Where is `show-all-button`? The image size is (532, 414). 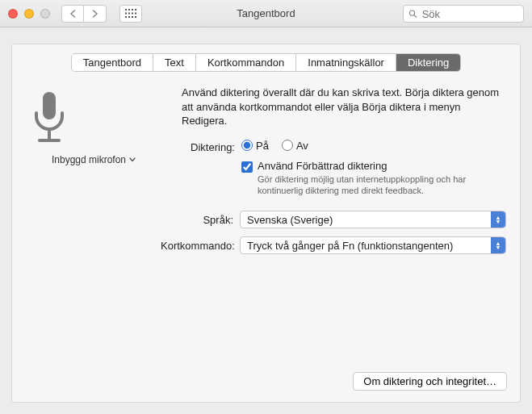
show-all-button is located at coordinates (131, 14).